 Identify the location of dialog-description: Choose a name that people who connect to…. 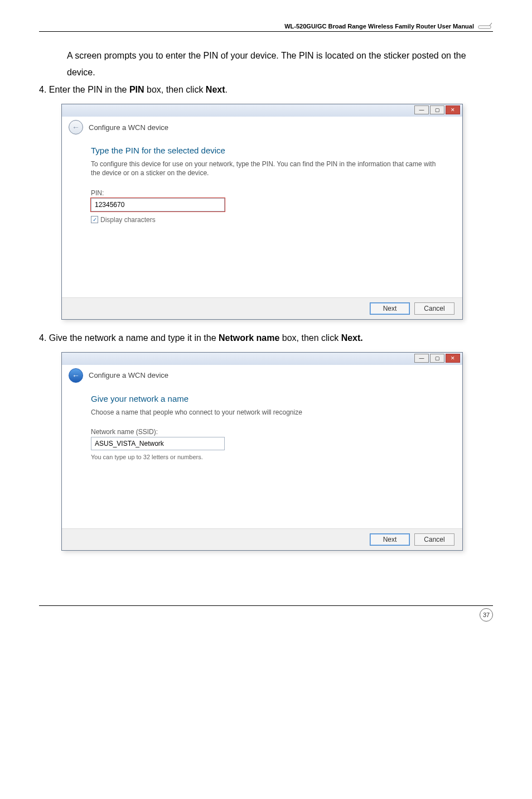
(267, 412).